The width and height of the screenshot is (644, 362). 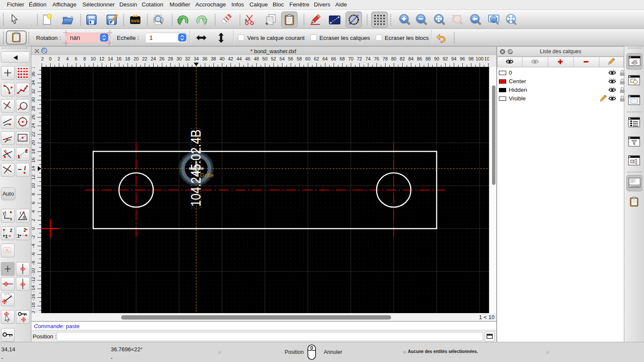 I want to click on svg-text: 76, so click(x=377, y=59).